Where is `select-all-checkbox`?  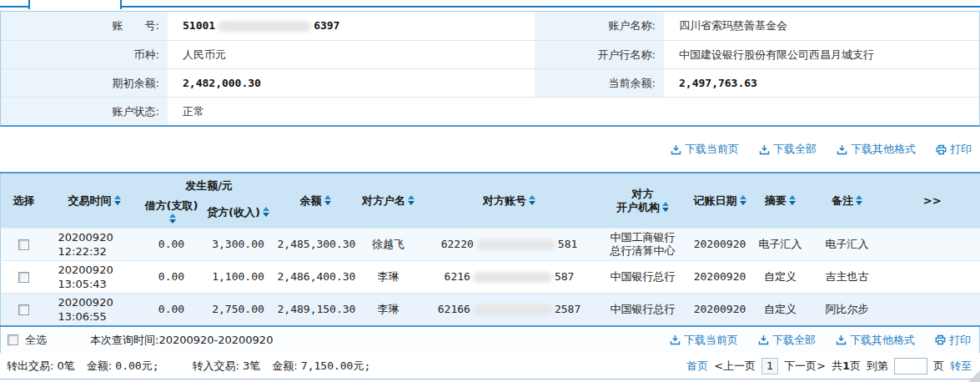 select-all-checkbox is located at coordinates (13, 340).